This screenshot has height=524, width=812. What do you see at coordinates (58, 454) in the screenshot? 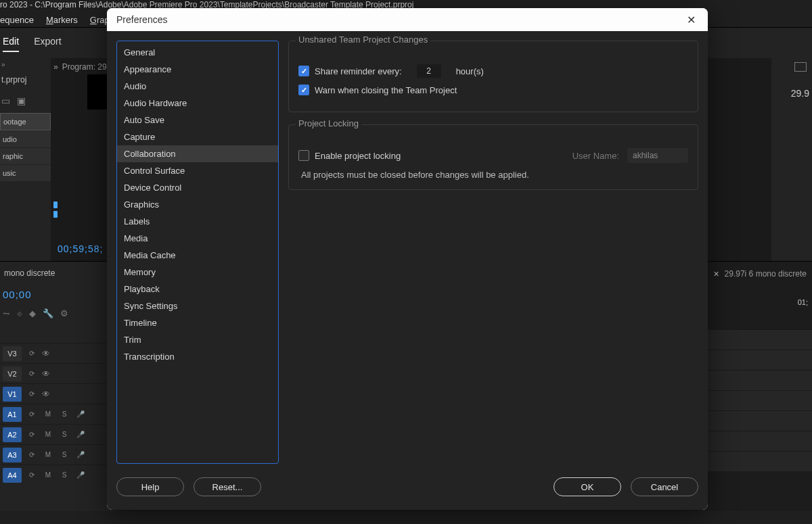
I see `track-a3: A3 ⟳ M S 🎤` at bounding box center [58, 454].